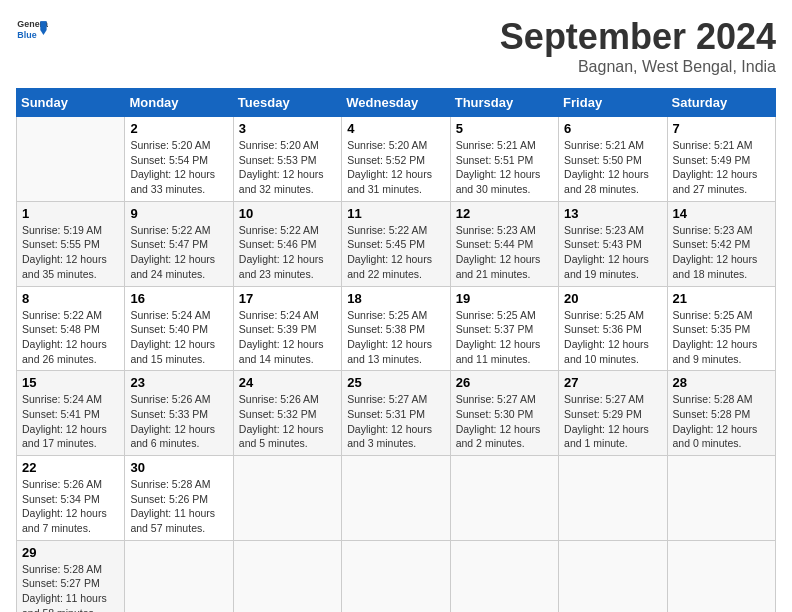  What do you see at coordinates (61, 499) in the screenshot?
I see `sunset-text: Sunset: 5:34 PM` at bounding box center [61, 499].